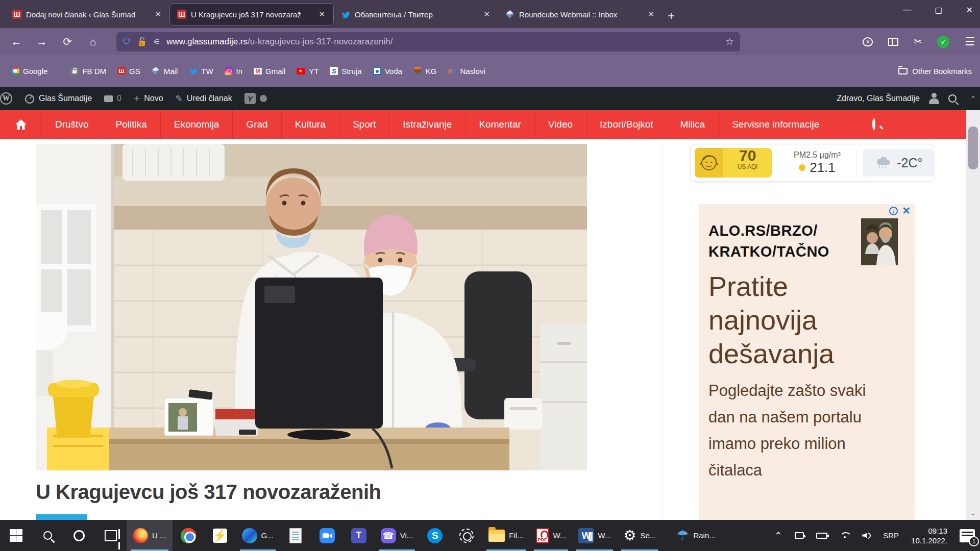 The width and height of the screenshot is (980, 551). Describe the element at coordinates (907, 10) in the screenshot. I see `minimize-button: —` at that location.